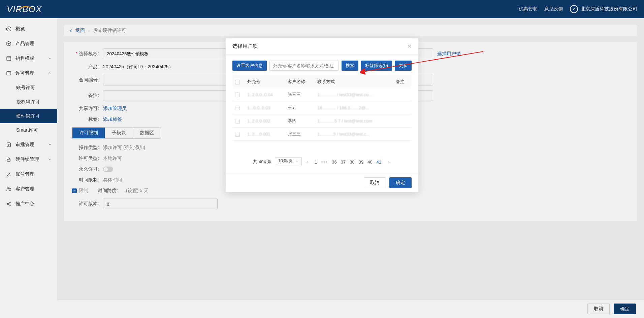  What do you see at coordinates (345, 121) in the screenshot?
I see `cell-contact: 1............5 7 / test@test.com` at bounding box center [345, 121].